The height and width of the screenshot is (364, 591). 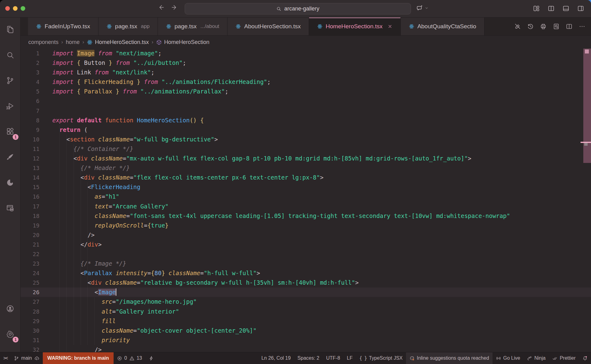 What do you see at coordinates (306, 254) in the screenshot?
I see `code-line: 22` at bounding box center [306, 254].